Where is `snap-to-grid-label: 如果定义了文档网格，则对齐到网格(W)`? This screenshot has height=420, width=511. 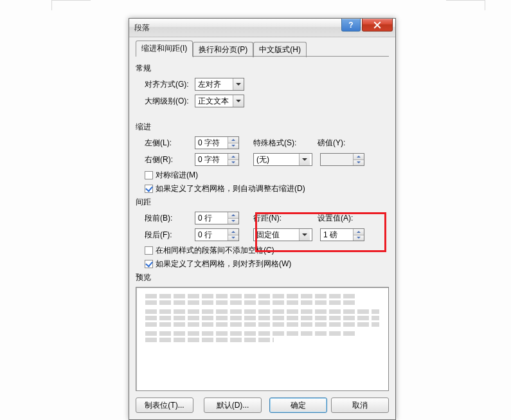
snap-to-grid-label: 如果定义了文档网格，则对齐到网格(W) is located at coordinates (224, 264).